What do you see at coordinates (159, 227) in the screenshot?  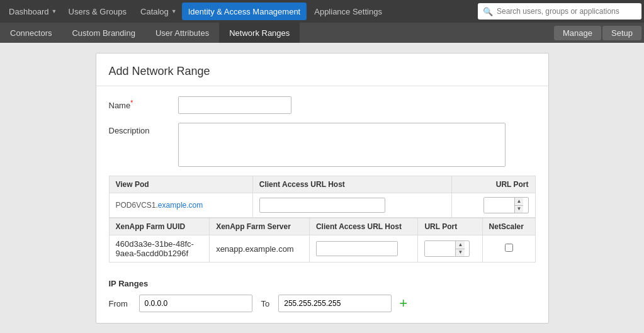 I see `col-xenapp-uuid: XenApp Farm UUID` at bounding box center [159, 227].